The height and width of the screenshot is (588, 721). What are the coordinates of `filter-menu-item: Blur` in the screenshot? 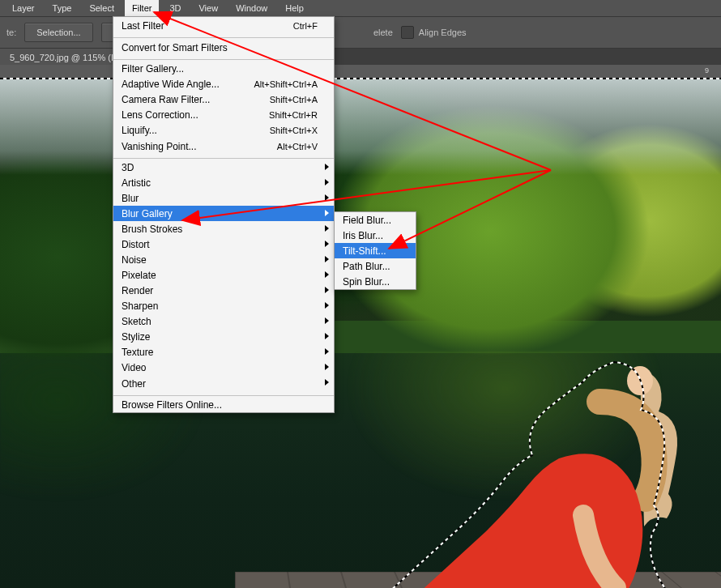 It's located at (224, 198).